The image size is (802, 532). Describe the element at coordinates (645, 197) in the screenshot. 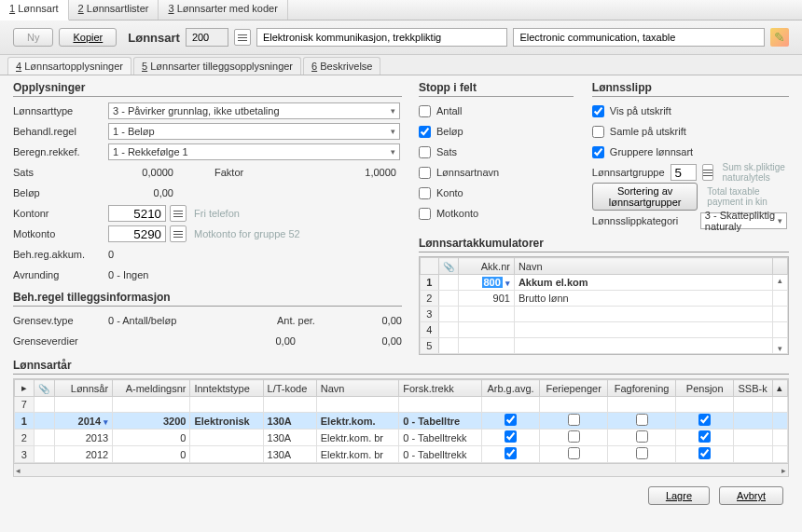

I see `sortering-button: Sortering av lønnsartgrupper` at that location.